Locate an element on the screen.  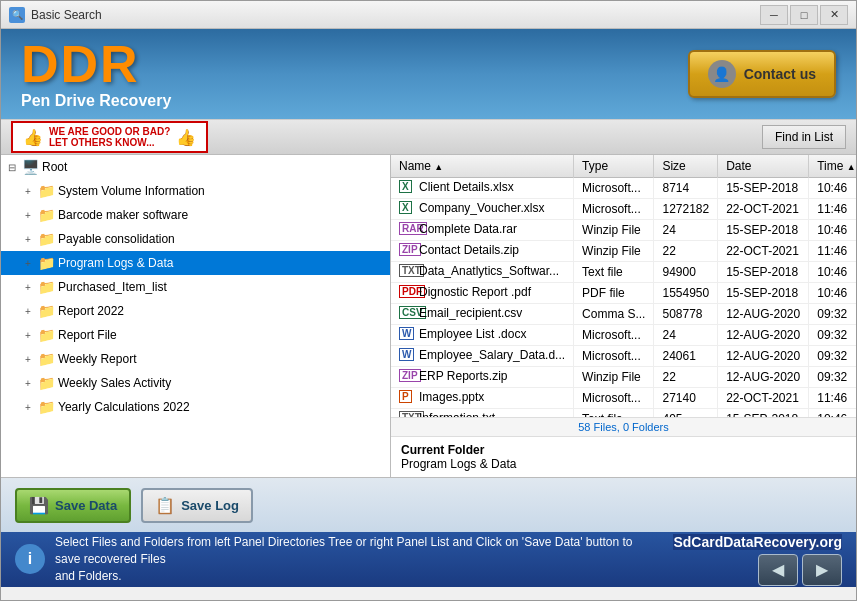
file-table-header: Name ▲ Type Size Date Time ▲ is located at coordinates (624, 166).